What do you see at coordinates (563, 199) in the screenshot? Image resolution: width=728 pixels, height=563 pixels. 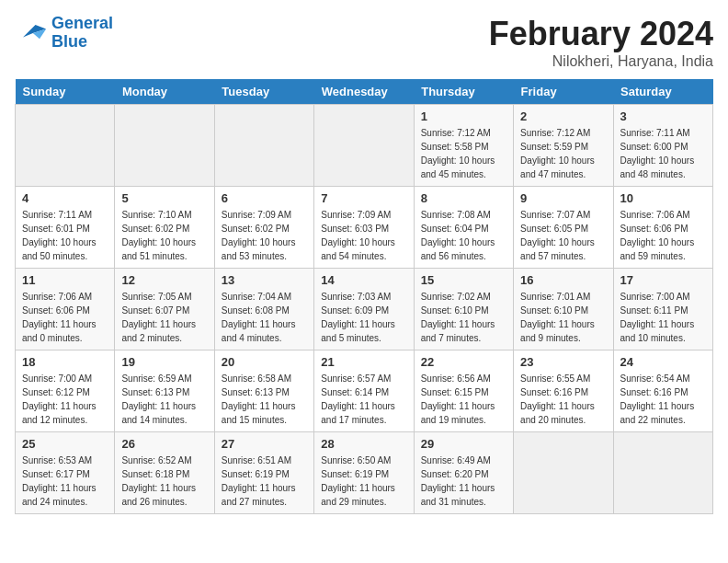 I see `day-number: 9` at bounding box center [563, 199].